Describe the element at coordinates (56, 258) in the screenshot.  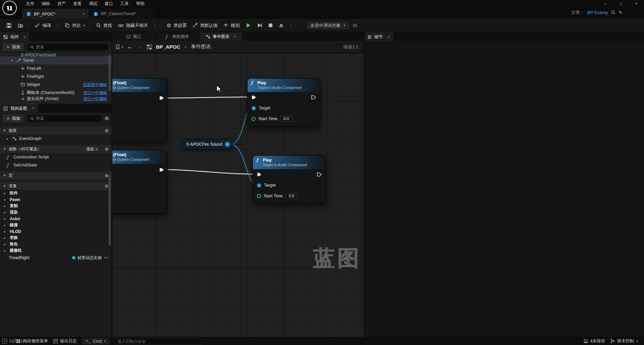
I see `var-treadright: TreadRight 材质动态实例` at that location.